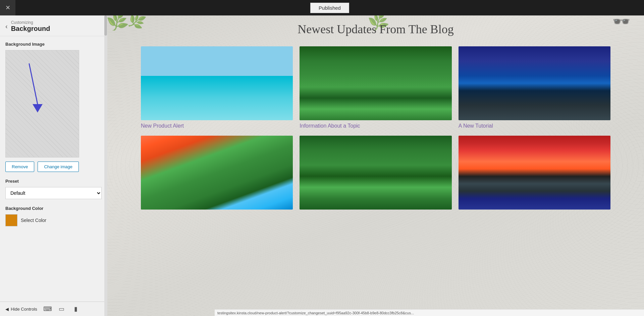 The width and height of the screenshot is (644, 316). What do you see at coordinates (76, 309) in the screenshot?
I see `mobile-icon: ▮` at bounding box center [76, 309].